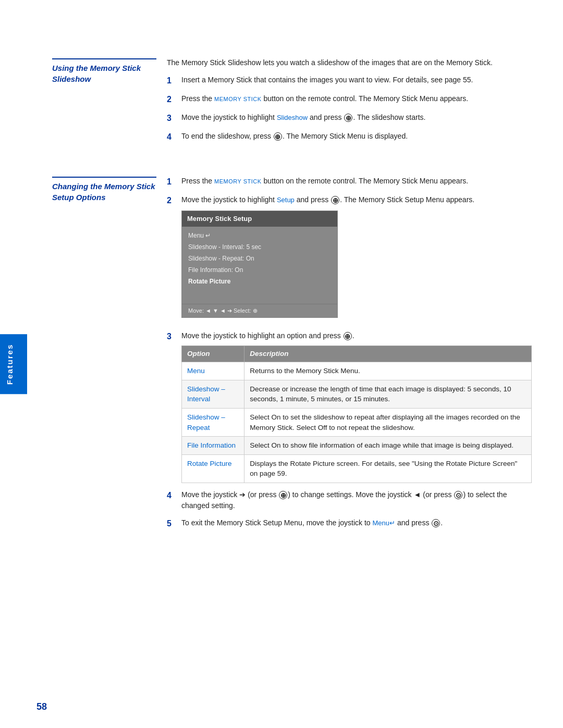  What do you see at coordinates (213, 394) in the screenshot?
I see `option-cell: Slideshow – Interval` at bounding box center [213, 394].